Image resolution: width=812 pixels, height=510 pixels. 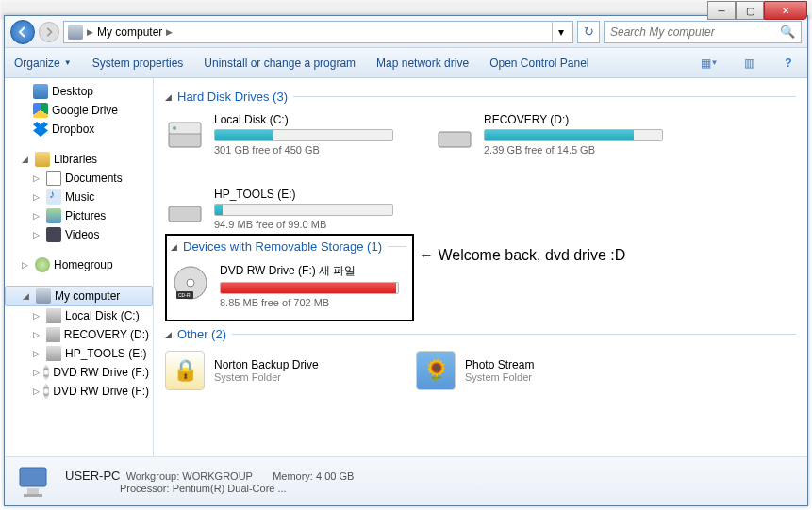 I want to click on uninstall-button: Uninstall or change a program, so click(x=279, y=63).